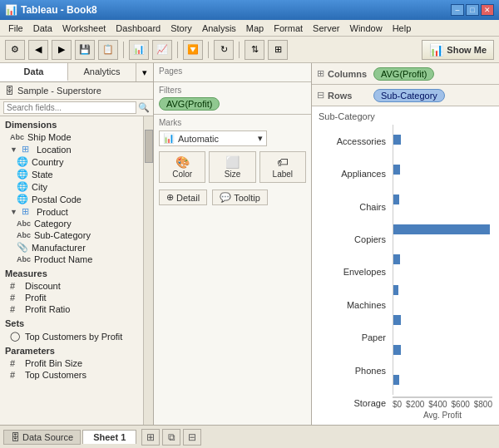  What do you see at coordinates (72, 298) in the screenshot?
I see `field-profit: # Profit` at bounding box center [72, 298].